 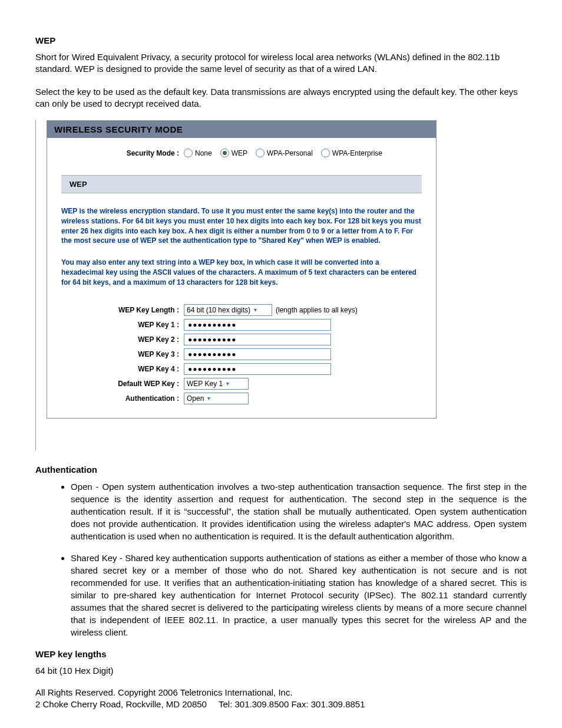 I want to click on wep-key-lengths-line: 64 bit (10 Hex Digit), so click(x=281, y=671).